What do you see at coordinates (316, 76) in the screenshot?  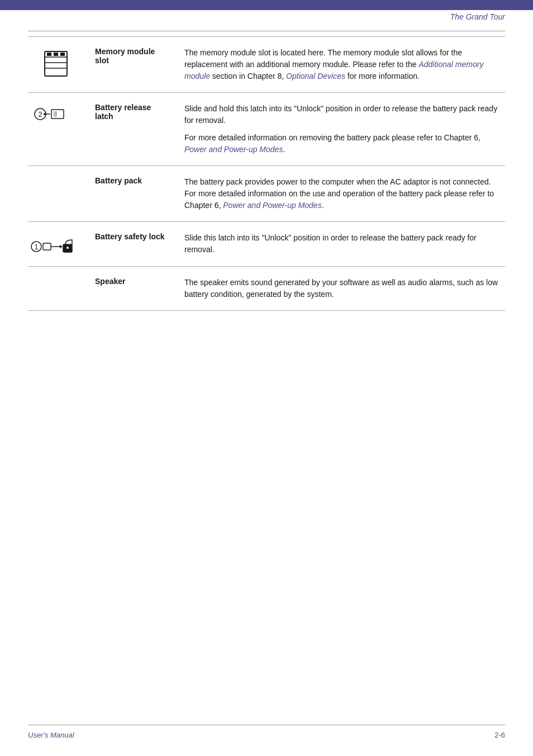 I see `optional-devices-link: Optional Devices` at bounding box center [316, 76].